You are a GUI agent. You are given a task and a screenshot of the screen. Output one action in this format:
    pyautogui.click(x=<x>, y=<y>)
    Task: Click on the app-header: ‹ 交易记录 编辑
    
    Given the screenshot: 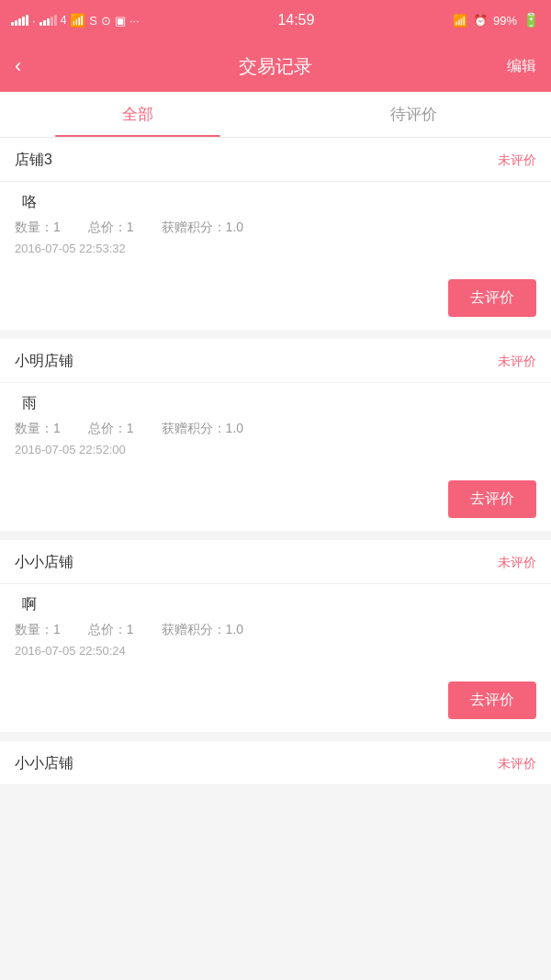 What is the action you would take?
    pyautogui.click(x=276, y=66)
    